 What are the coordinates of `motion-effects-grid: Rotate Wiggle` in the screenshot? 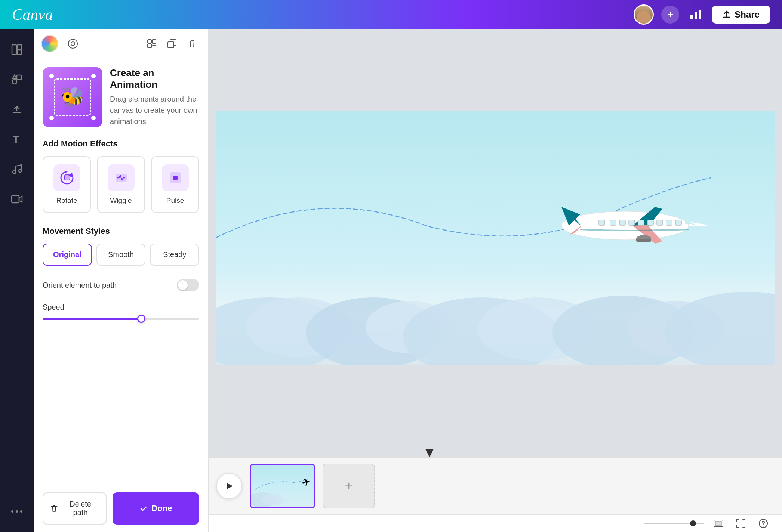 It's located at (121, 185).